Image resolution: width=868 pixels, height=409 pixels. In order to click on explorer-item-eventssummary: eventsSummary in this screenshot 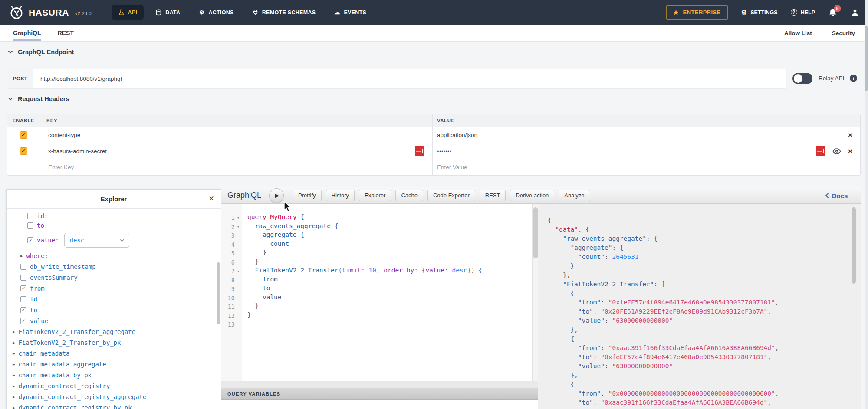, I will do `click(114, 278)`.